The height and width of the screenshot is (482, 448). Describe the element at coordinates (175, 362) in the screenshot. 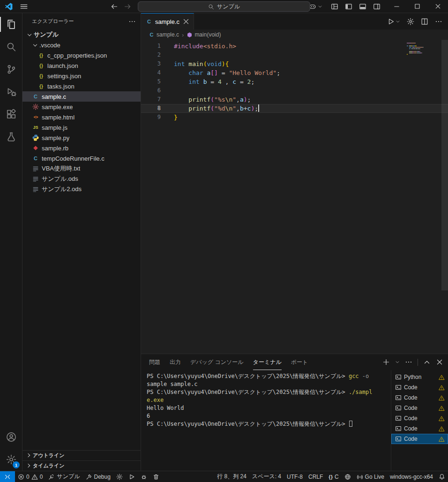

I see `panel-tab-出力: 出力` at that location.